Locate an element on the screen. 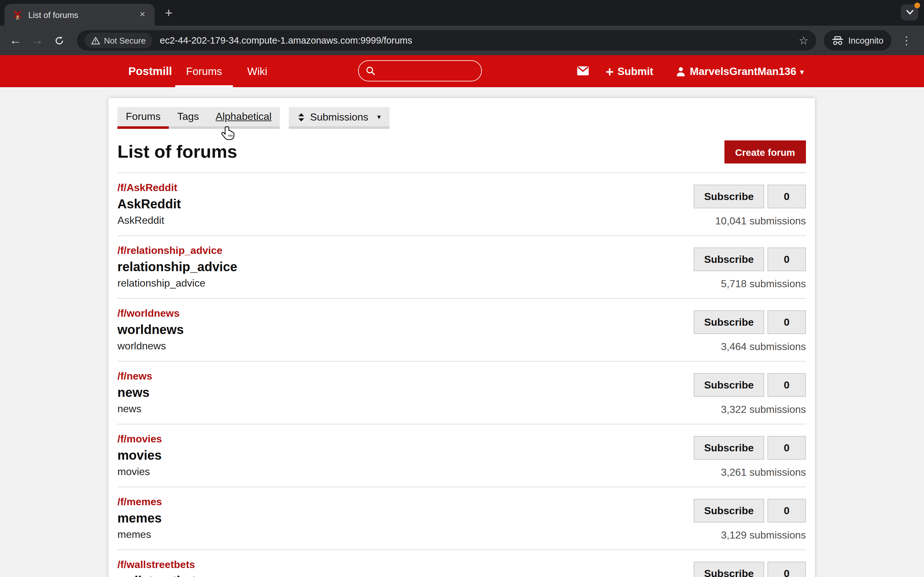 This screenshot has height=577, width=924. forum-row-worldnews: /f/worldnews worldnews worldnews Subscri… is located at coordinates (462, 330).